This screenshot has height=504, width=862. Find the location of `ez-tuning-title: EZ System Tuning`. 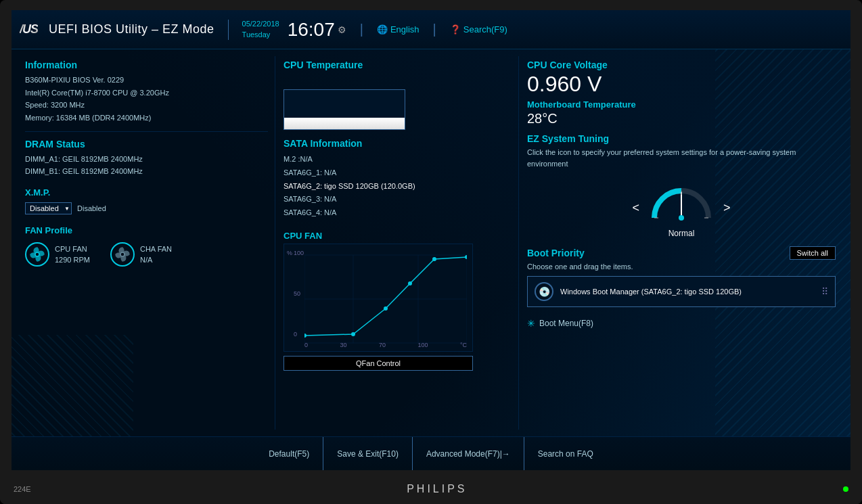

ez-tuning-title: EZ System Tuning is located at coordinates (681, 139).